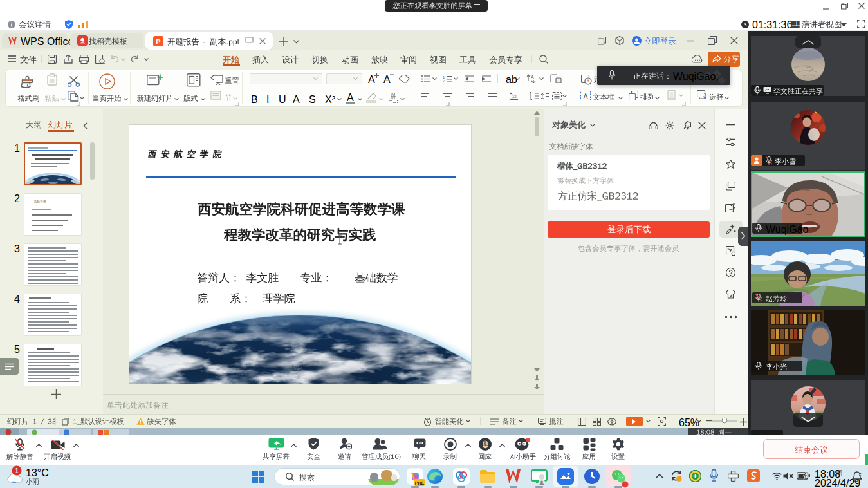  What do you see at coordinates (444, 81) in the screenshot?
I see `svg-text: 2` at bounding box center [444, 81].